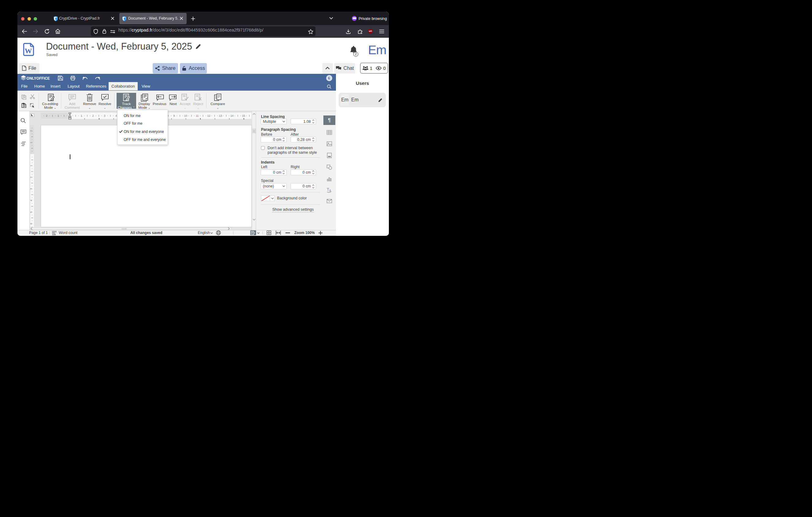 The height and width of the screenshot is (517, 812). Describe the element at coordinates (243, 116) in the screenshot. I see `svg-text: 15` at that location.